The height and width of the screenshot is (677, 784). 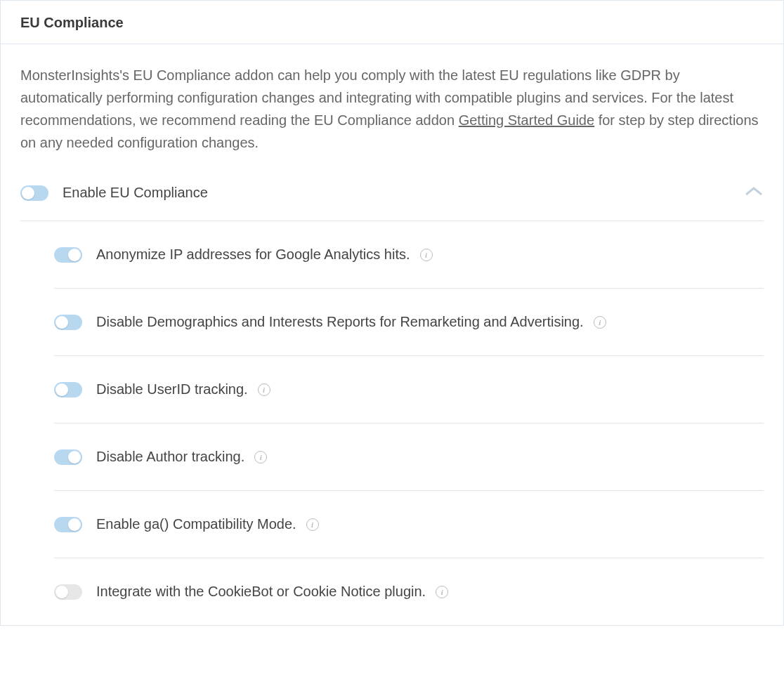 What do you see at coordinates (392, 109) in the screenshot?
I see `panel-description: MonsterInsights's EU Compliance addon ca…` at bounding box center [392, 109].